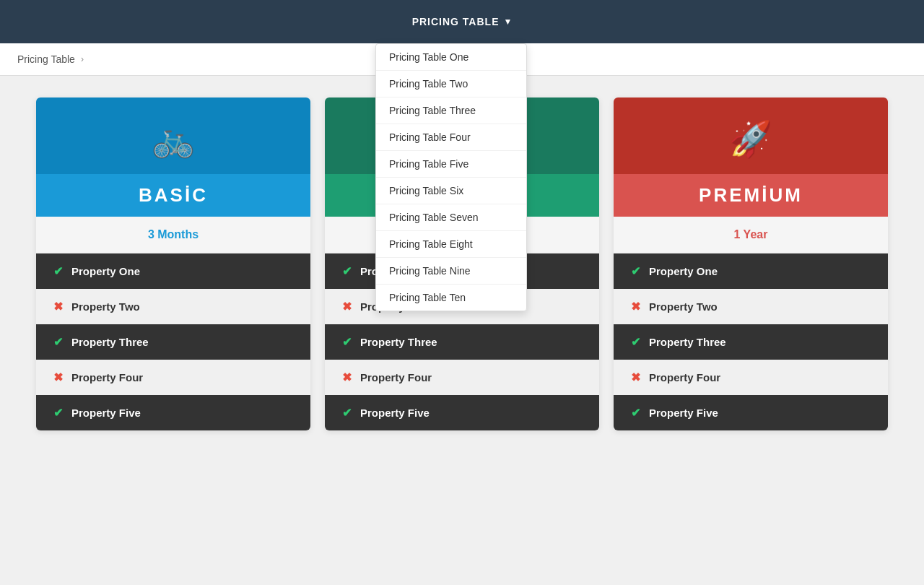 The image size is (924, 585). I want to click on property-label-premium-3: Property Four, so click(684, 377).